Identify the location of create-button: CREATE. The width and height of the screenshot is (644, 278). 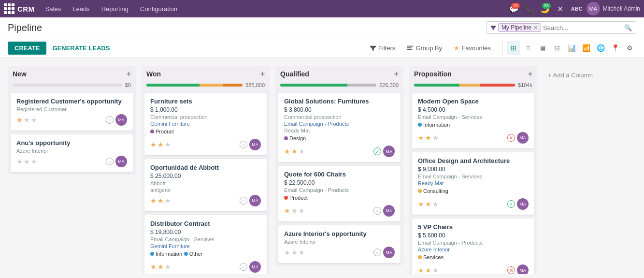
(27, 48).